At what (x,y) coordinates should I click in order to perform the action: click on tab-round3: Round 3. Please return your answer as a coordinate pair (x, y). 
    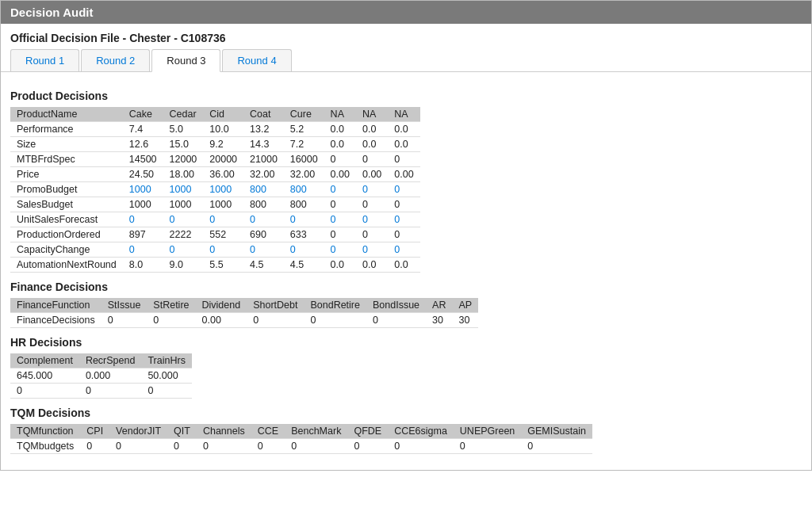
    Looking at the image, I should click on (186, 60).